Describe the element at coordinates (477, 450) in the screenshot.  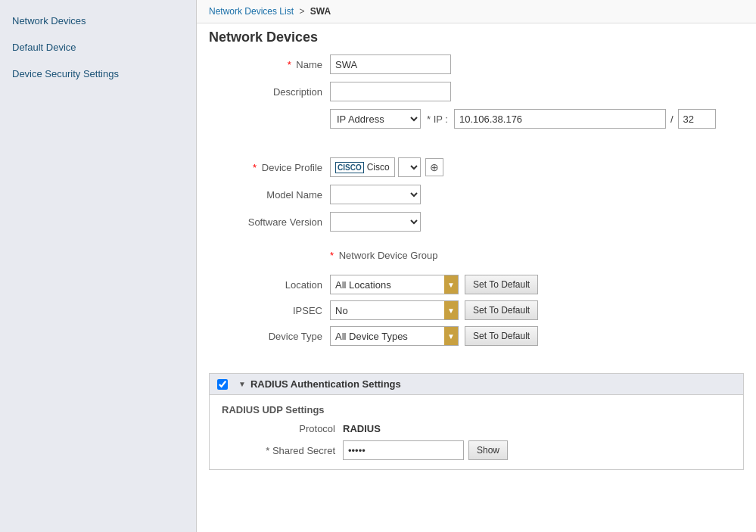
I see `shared-secret-row: * Shared Secret Show` at that location.